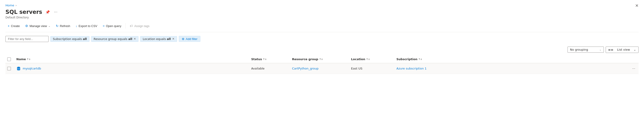 The height and width of the screenshot is (129, 644). Describe the element at coordinates (320, 59) in the screenshot. I see `header-resource-group: Resource group ↑↓` at that location.